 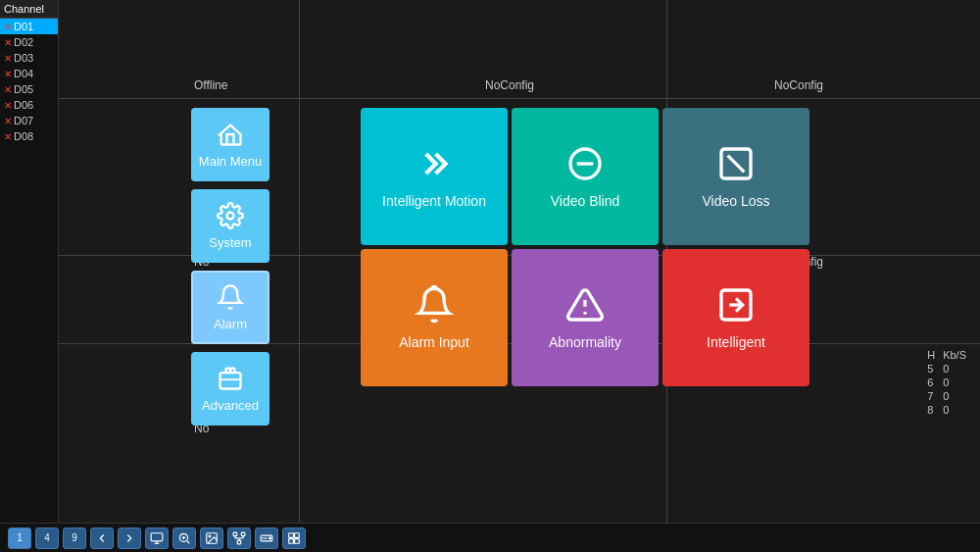 I want to click on stats-ch5: 5, so click(x=931, y=369).